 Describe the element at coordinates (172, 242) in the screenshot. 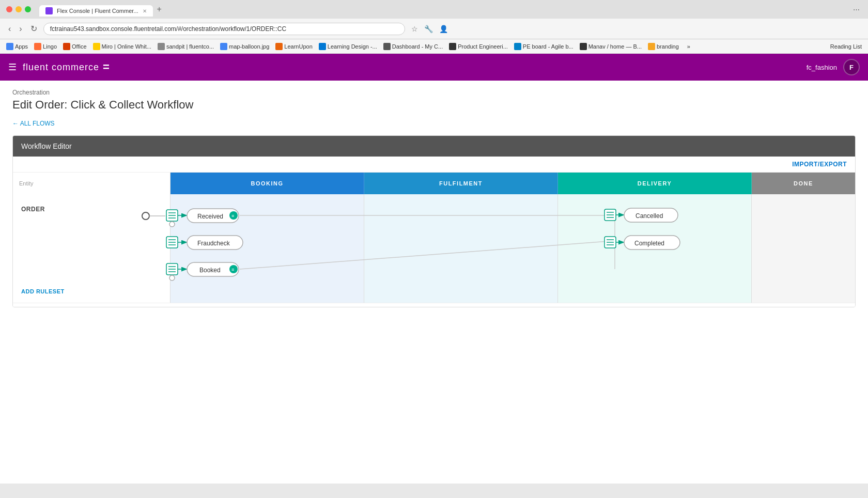

I see `ruleset-icon-fraudcheck` at that location.